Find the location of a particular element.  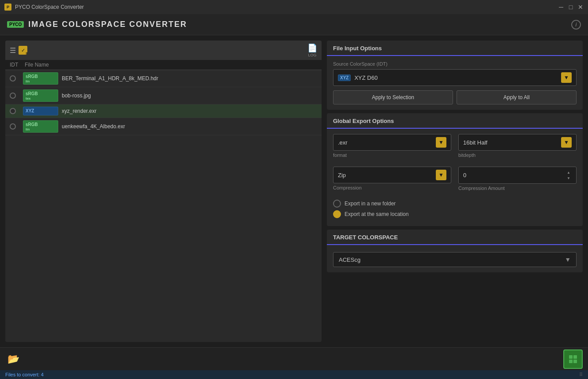

spinbox-arrows: ▲ ▼ is located at coordinates (569, 175).